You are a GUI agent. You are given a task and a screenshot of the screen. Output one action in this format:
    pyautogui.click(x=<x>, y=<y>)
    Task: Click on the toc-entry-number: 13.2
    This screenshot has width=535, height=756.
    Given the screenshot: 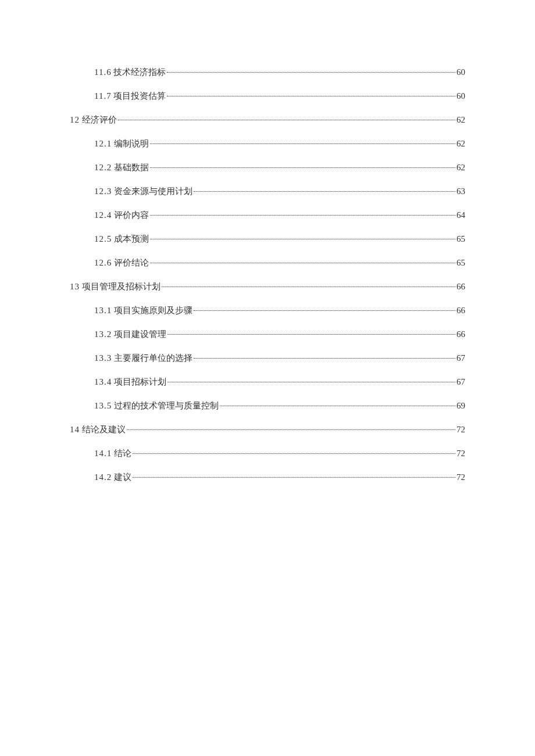 What is the action you would take?
    pyautogui.click(x=103, y=334)
    